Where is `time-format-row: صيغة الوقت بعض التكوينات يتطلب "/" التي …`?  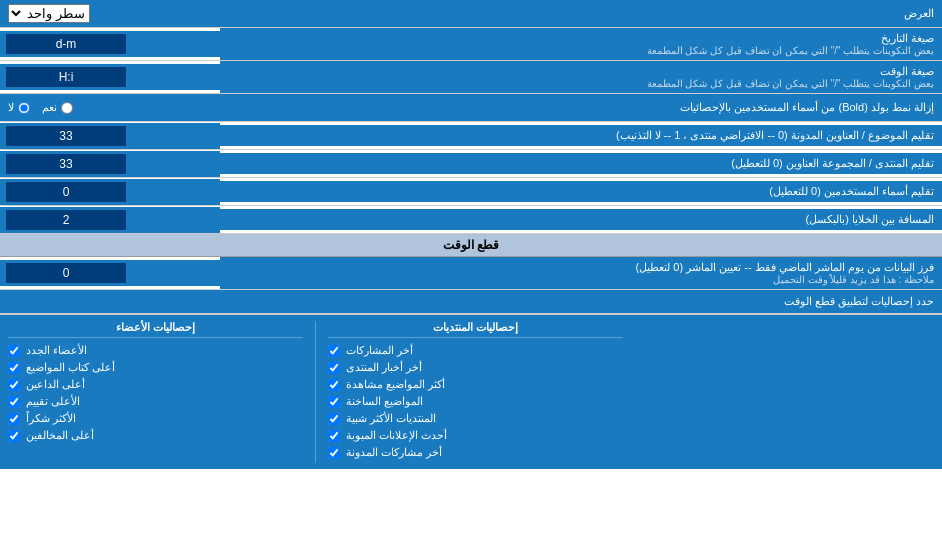
time-format-row: صيغة الوقت بعض التكوينات يتطلب "/" التي … is located at coordinates (471, 78).